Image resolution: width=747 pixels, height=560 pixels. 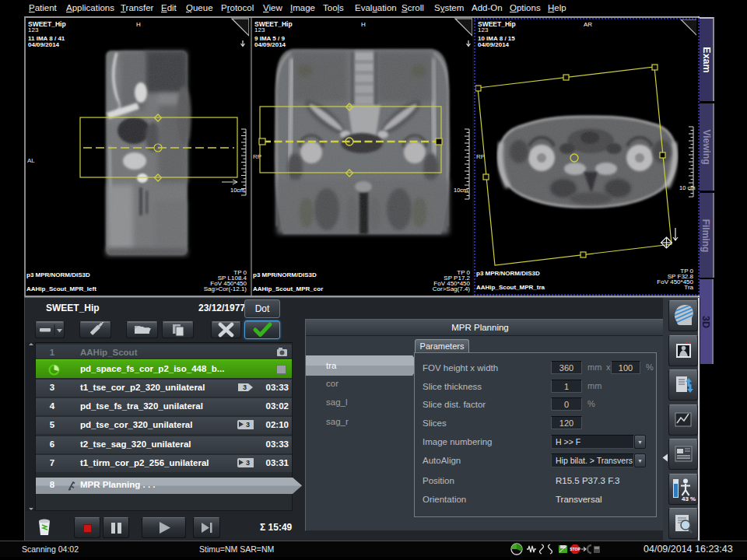 I want to click on svg-text: 43 %, so click(x=689, y=499).